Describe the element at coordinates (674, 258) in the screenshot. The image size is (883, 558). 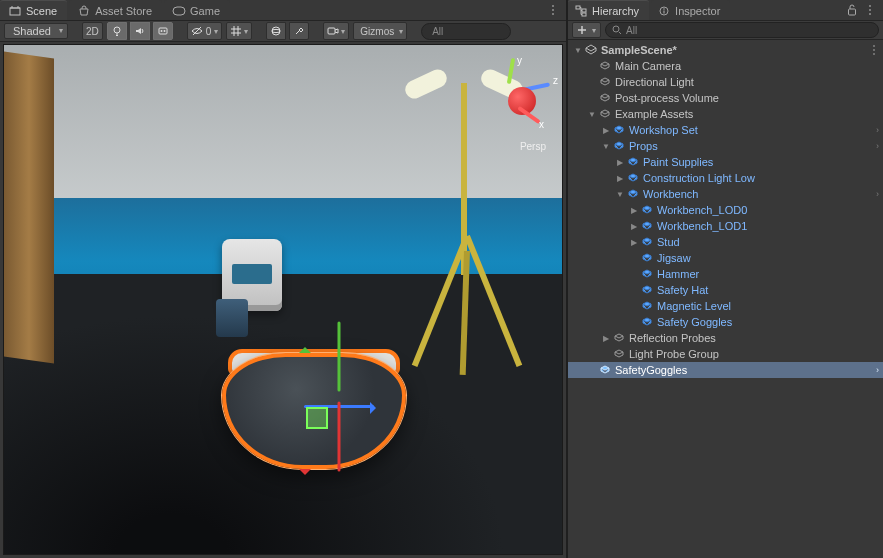
I see `hierarchy-label: Jigsaw` at that location.